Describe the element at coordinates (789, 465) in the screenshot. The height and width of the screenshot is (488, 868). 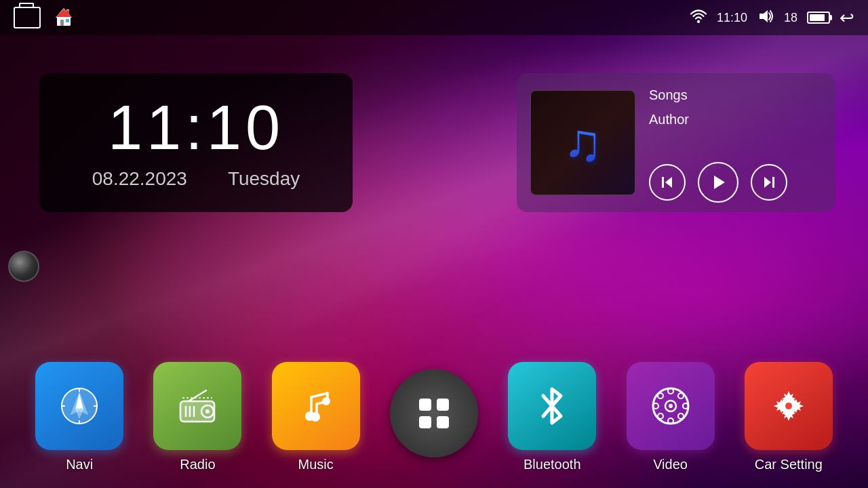
I see `carsetting-label: Car Setting` at that location.